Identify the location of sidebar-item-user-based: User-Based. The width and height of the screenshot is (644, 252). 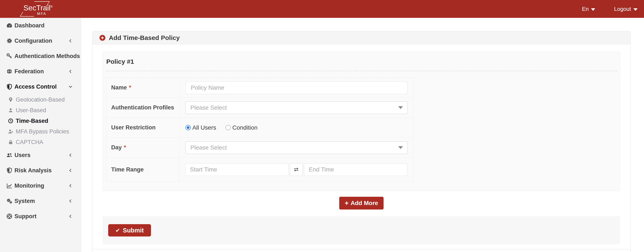
(40, 110).